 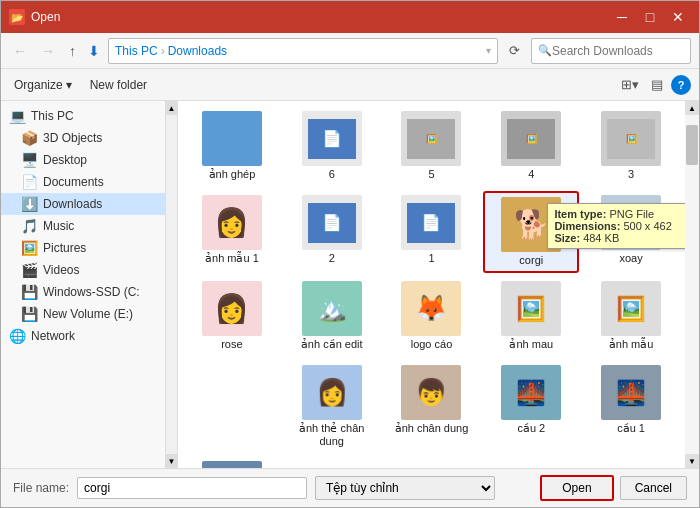 I want to click on downloads-icon: ⬇️, so click(x=30, y=204).